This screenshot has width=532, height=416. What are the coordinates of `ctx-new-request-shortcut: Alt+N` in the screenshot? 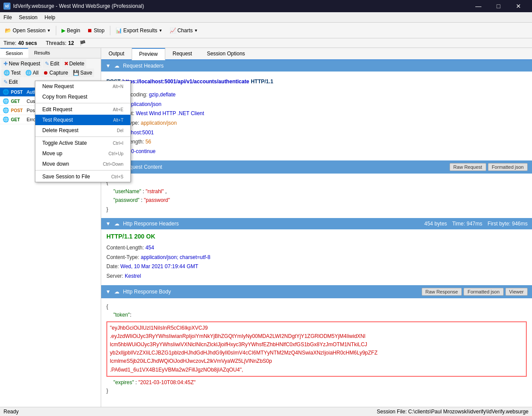 It's located at (118, 86).